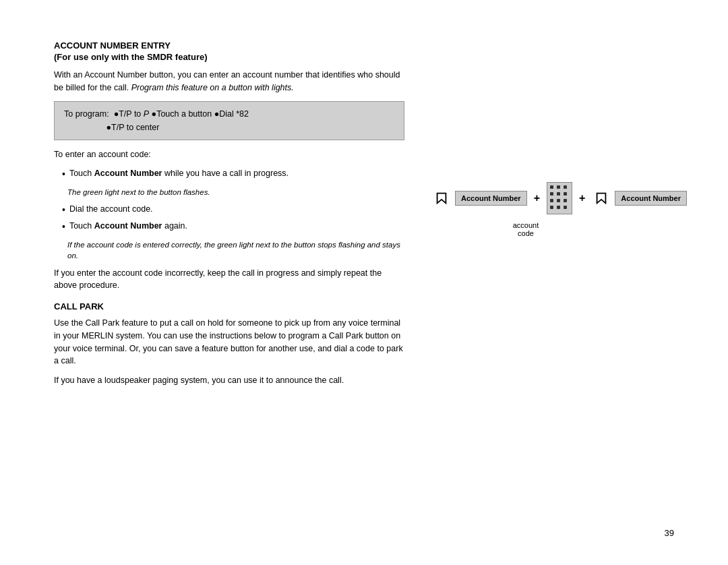 The image size is (728, 565). What do you see at coordinates (364, 46) in the screenshot?
I see `account-number-entry-title: ACCOUNT NUMBER ENTRY` at bounding box center [364, 46].